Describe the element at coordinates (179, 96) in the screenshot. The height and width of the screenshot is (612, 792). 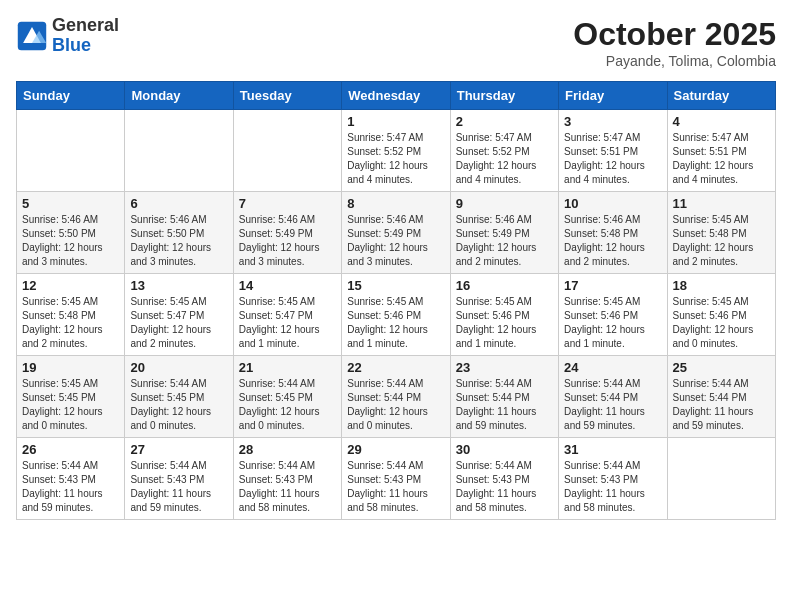
I see `day-of-week-header: Monday` at that location.